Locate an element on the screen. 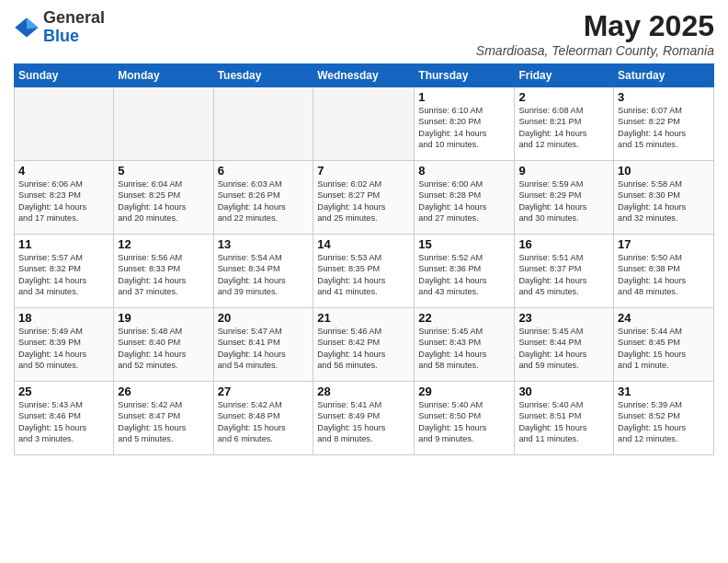  day-number: 8 is located at coordinates (464, 171).